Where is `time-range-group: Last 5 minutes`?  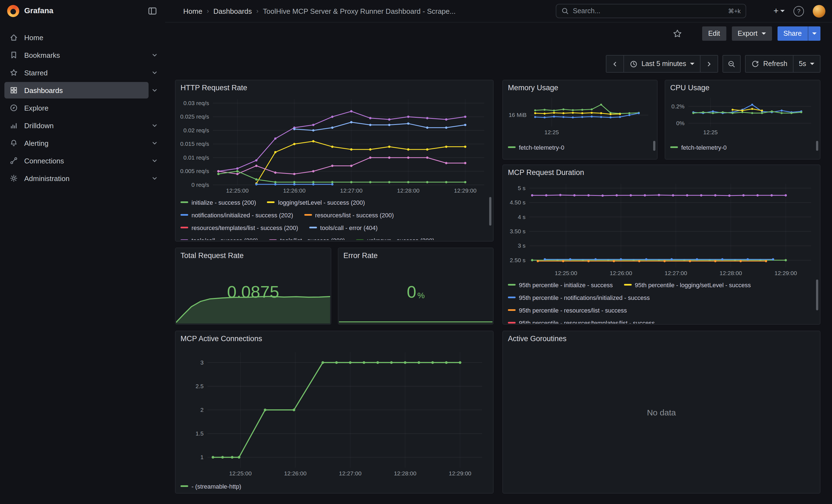 time-range-group: Last 5 minutes is located at coordinates (662, 64).